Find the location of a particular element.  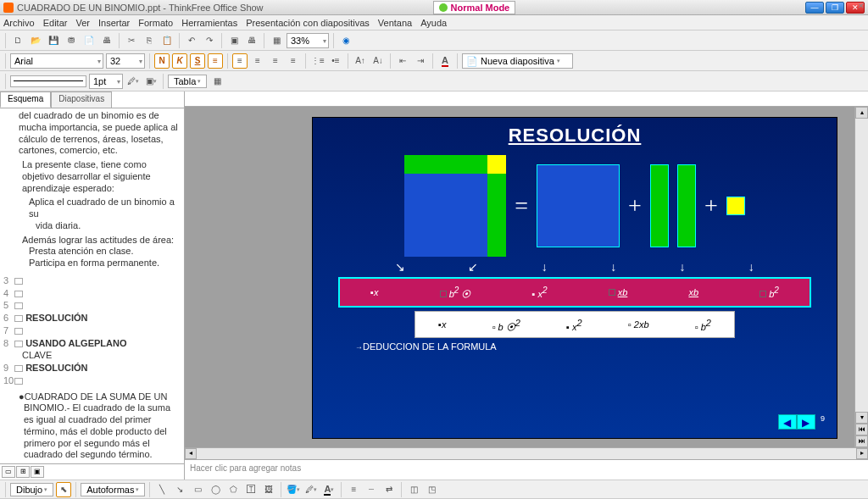

outline-item: 3 is located at coordinates (92, 281).